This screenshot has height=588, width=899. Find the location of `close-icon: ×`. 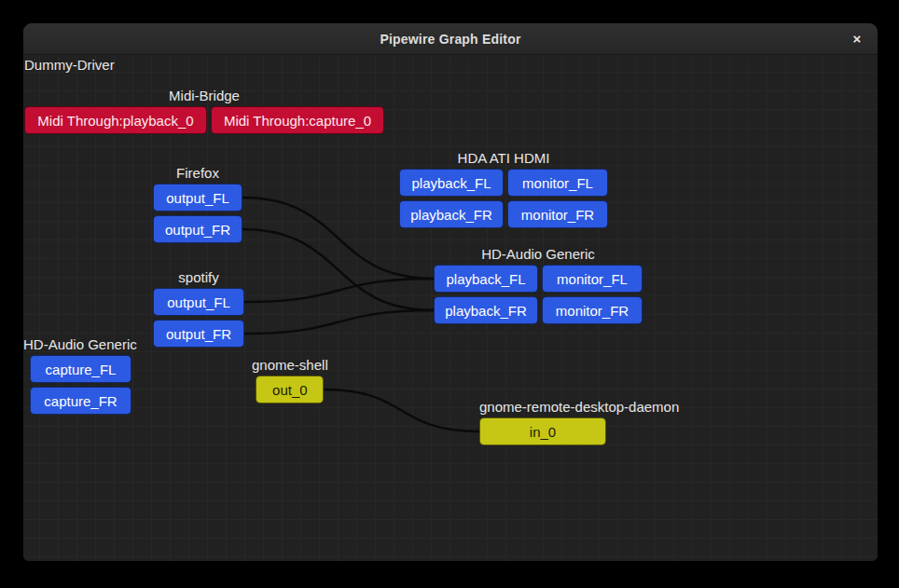

close-icon: × is located at coordinates (858, 39).